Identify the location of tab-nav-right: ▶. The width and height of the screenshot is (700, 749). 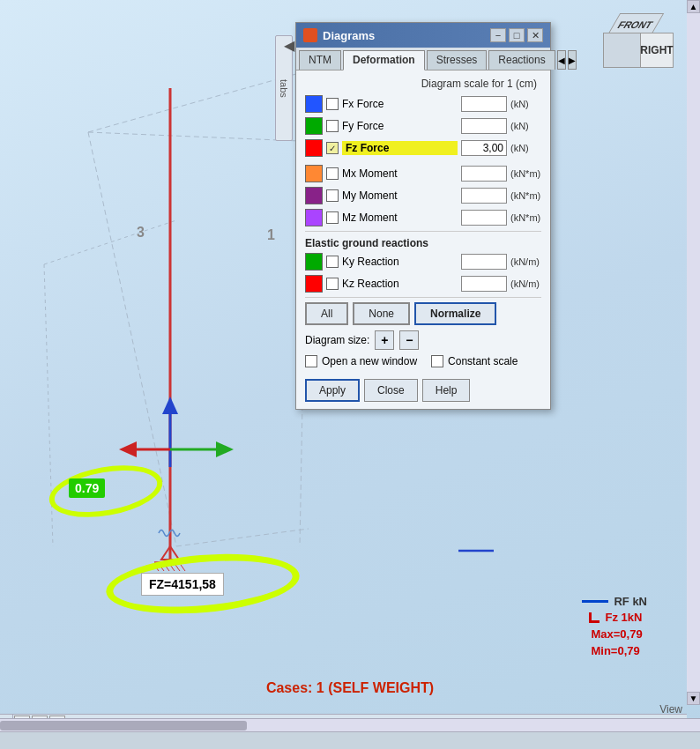
(572, 60).